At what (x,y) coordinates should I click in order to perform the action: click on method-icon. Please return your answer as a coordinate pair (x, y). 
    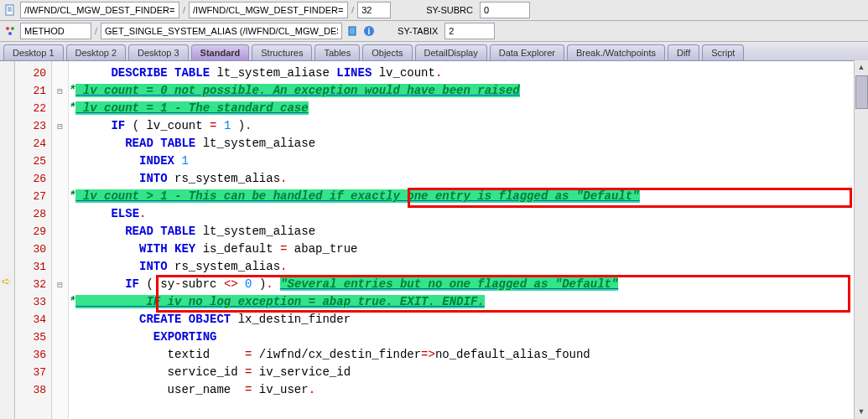
    Looking at the image, I should click on (10, 31).